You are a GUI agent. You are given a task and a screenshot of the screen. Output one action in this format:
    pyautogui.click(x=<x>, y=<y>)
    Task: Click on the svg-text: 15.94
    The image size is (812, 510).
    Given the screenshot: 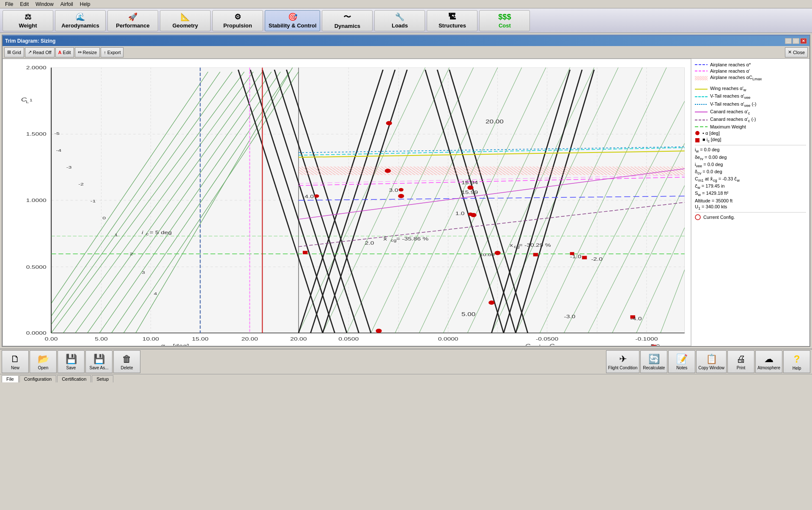 What is the action you would take?
    pyautogui.click(x=470, y=183)
    